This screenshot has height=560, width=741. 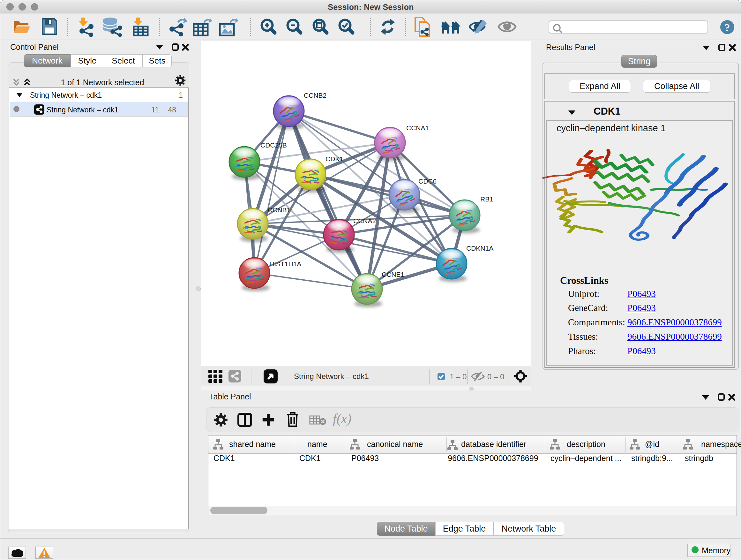 What do you see at coordinates (393, 274) in the screenshot?
I see `svg-text: CCNE1` at bounding box center [393, 274].